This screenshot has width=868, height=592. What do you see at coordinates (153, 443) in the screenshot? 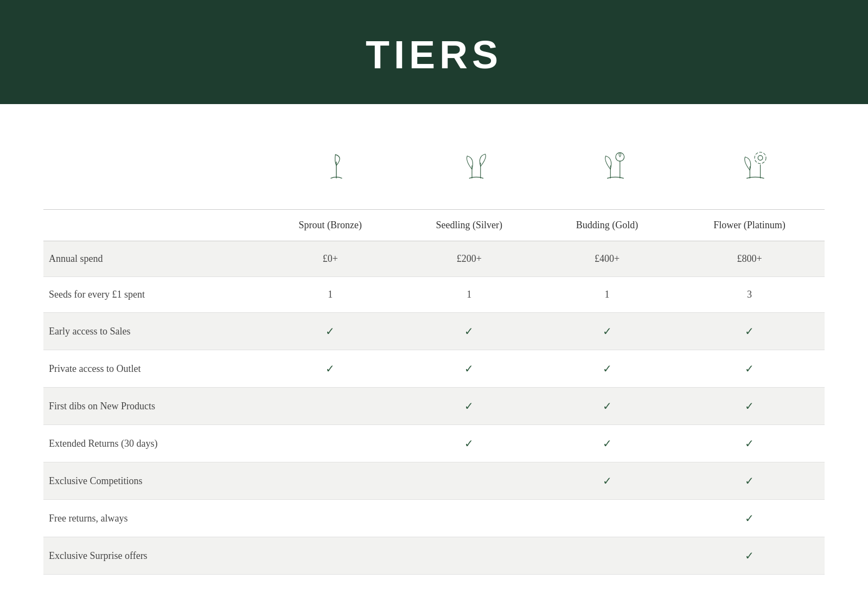
I see `feature-label: Extended Returns (30 days)` at bounding box center [153, 443].